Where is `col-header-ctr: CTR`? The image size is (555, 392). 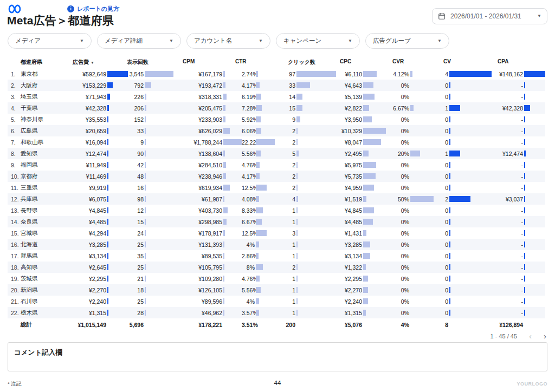 col-header-ctr: CTR is located at coordinates (241, 62).